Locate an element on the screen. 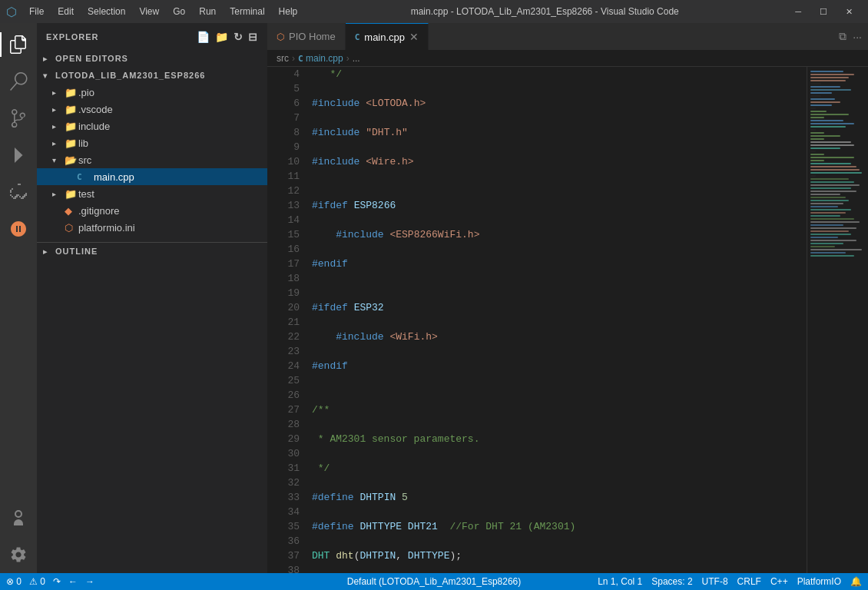 The image size is (868, 590). more-actions-icon: ··· is located at coordinates (857, 37).